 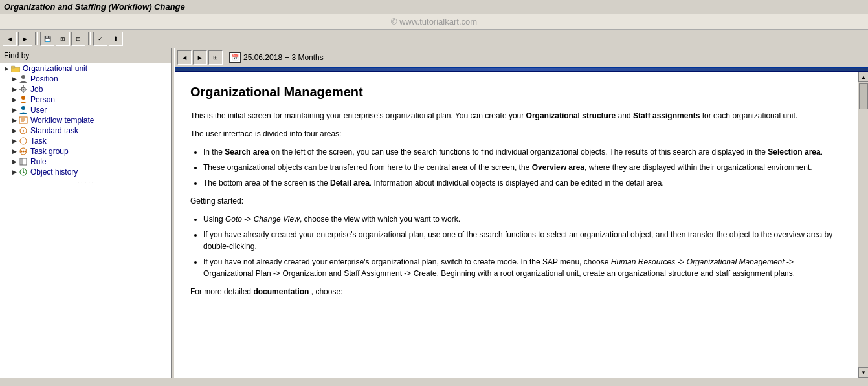 What do you see at coordinates (523, 167) in the screenshot?
I see `bullet1-overview: These organizational objects can be tran…` at bounding box center [523, 167].